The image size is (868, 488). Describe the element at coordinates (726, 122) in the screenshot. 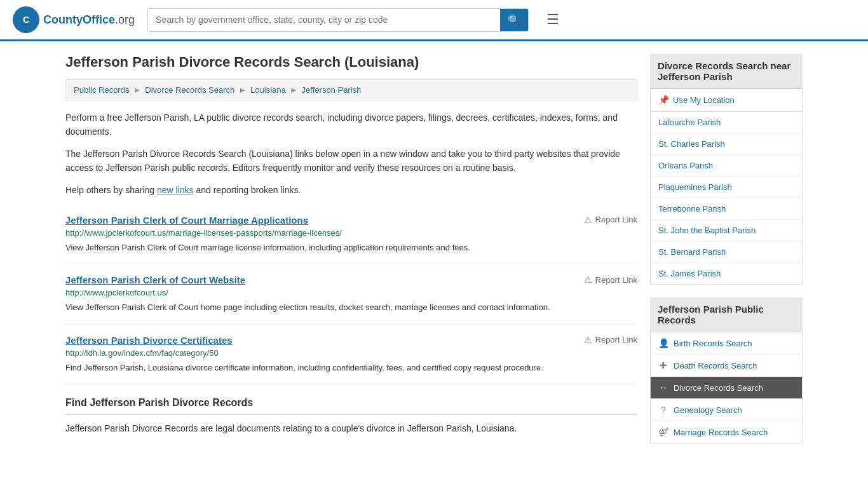

I see `nearby-link-0: Lafourche Parish` at that location.